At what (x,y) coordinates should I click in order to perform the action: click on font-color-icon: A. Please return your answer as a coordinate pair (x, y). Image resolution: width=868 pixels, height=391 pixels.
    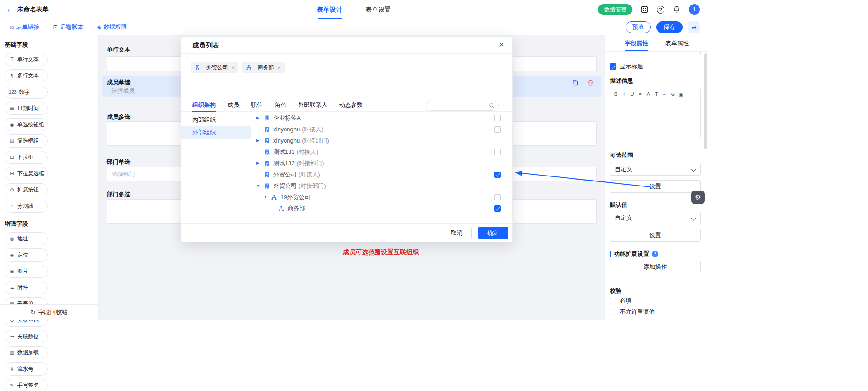
    Looking at the image, I should click on (649, 94).